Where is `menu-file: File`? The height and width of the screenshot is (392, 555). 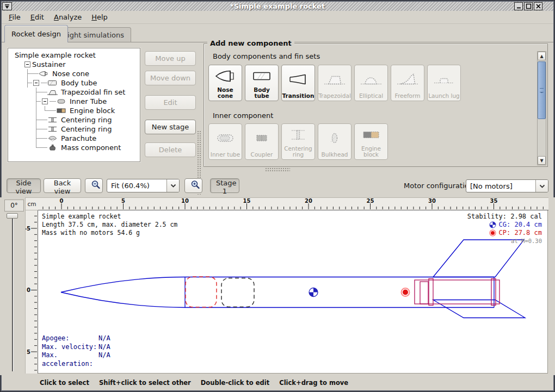
menu-file: File is located at coordinates (15, 17).